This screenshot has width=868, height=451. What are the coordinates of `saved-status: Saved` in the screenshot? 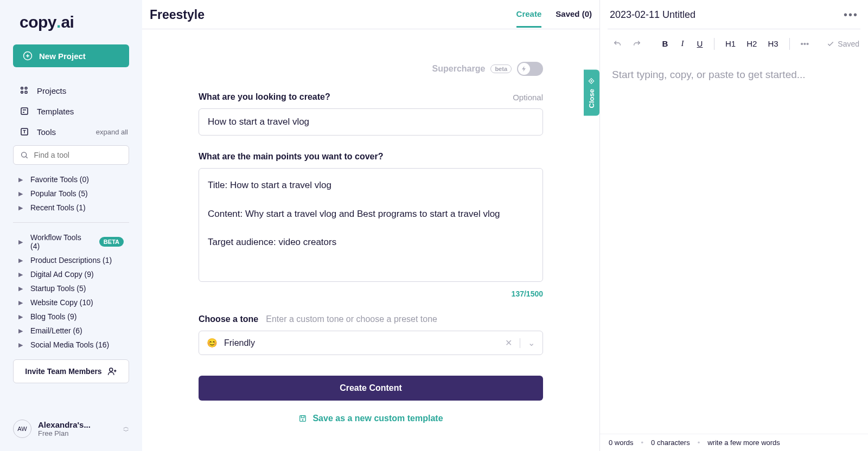 It's located at (843, 44).